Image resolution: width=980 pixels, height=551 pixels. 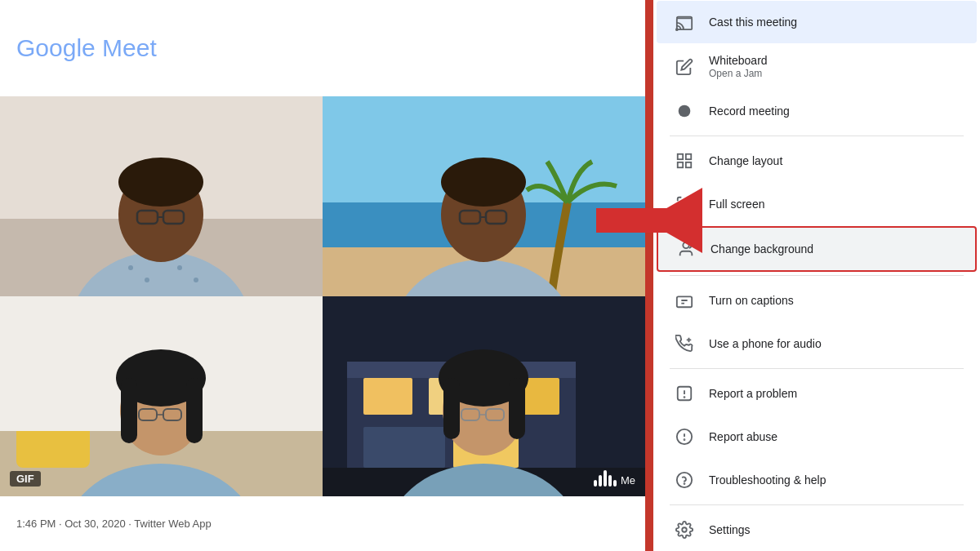 I want to click on menu-label-layout: Change layout, so click(x=835, y=161).